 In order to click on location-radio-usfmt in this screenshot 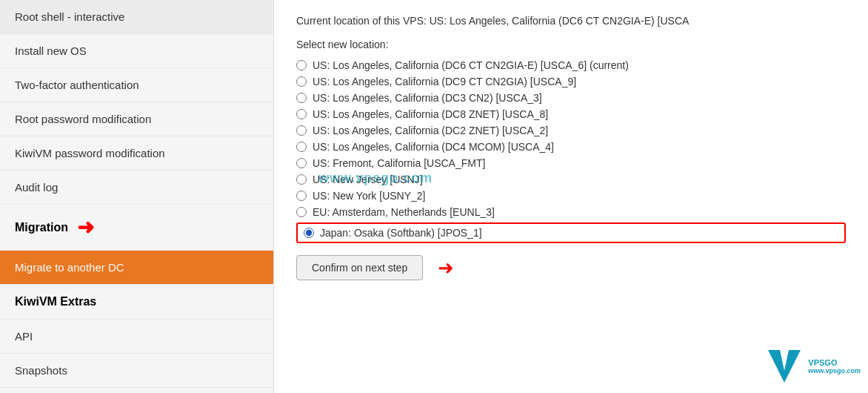, I will do `click(301, 163)`.